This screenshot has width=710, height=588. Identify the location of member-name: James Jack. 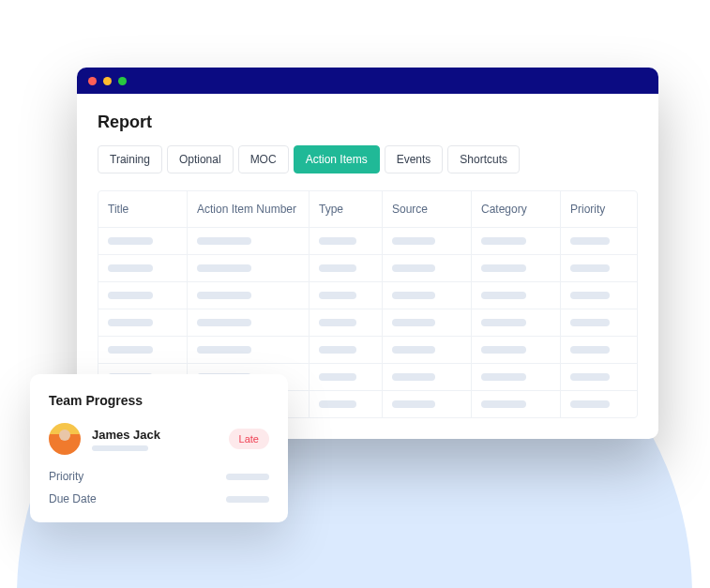
(155, 435).